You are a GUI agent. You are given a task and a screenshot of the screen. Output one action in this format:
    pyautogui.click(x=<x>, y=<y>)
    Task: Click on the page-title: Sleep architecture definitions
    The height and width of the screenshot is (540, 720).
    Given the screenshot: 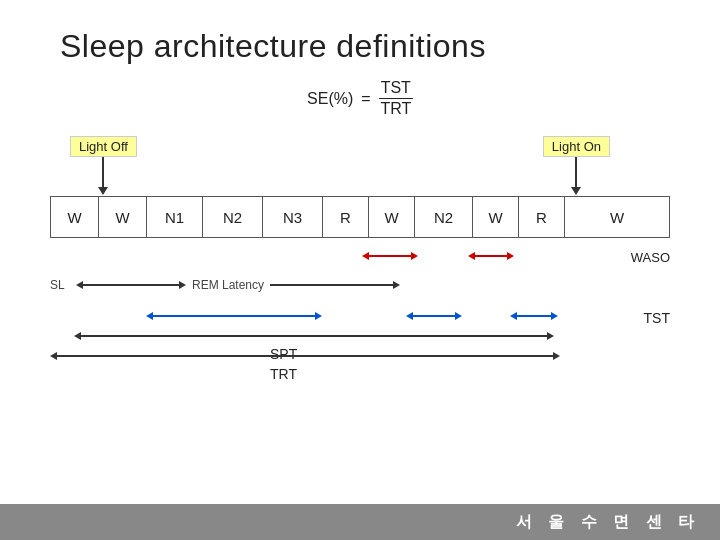 What is the action you would take?
    pyautogui.click(x=360, y=38)
    